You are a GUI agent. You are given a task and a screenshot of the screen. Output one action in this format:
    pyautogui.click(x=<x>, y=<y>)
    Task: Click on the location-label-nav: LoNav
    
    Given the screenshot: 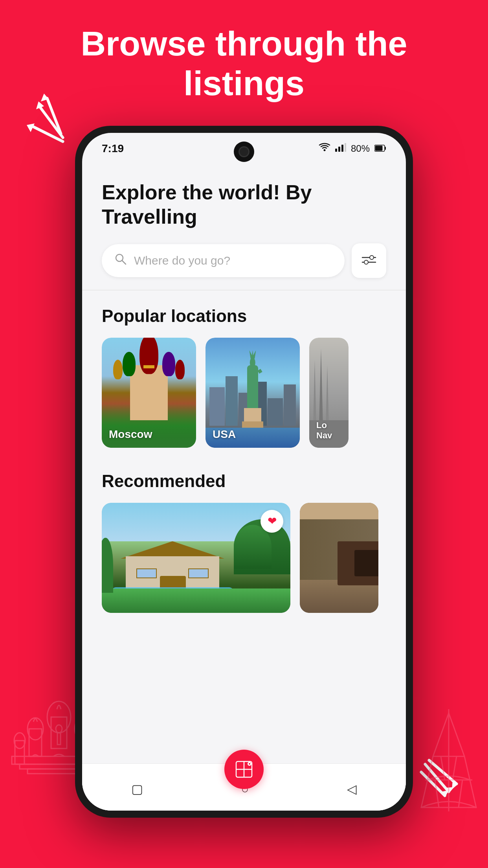 What is the action you would take?
    pyautogui.click(x=324, y=430)
    